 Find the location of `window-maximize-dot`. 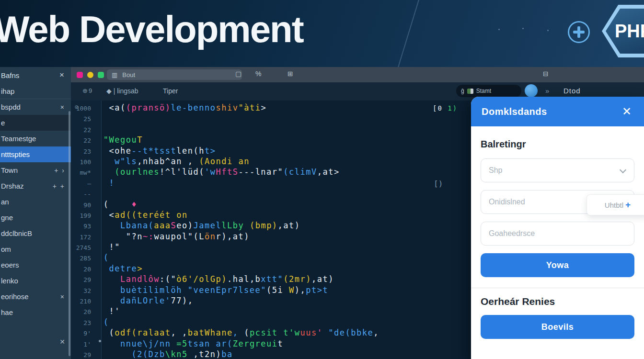

window-maximize-dot is located at coordinates (101, 75).